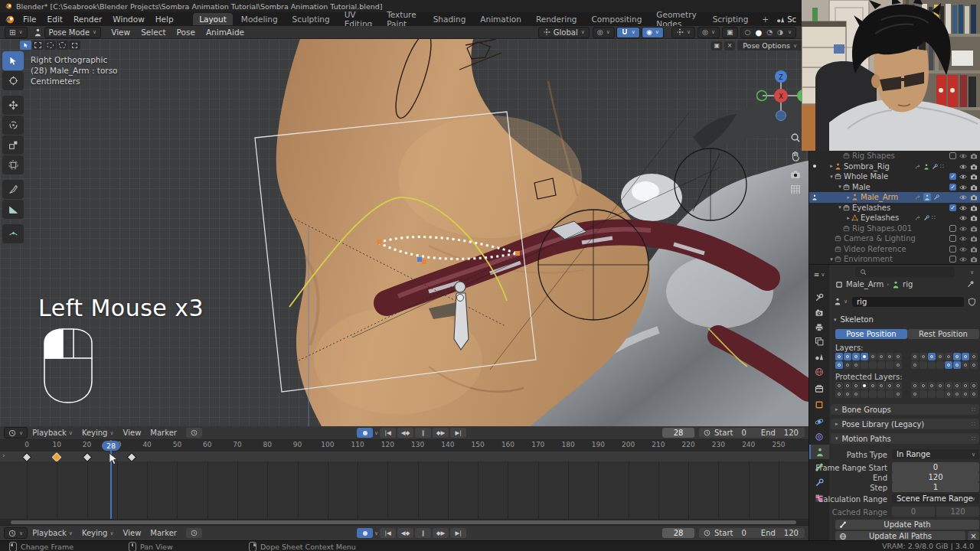  I want to click on channel-expand-arrow: ›, so click(4, 455).